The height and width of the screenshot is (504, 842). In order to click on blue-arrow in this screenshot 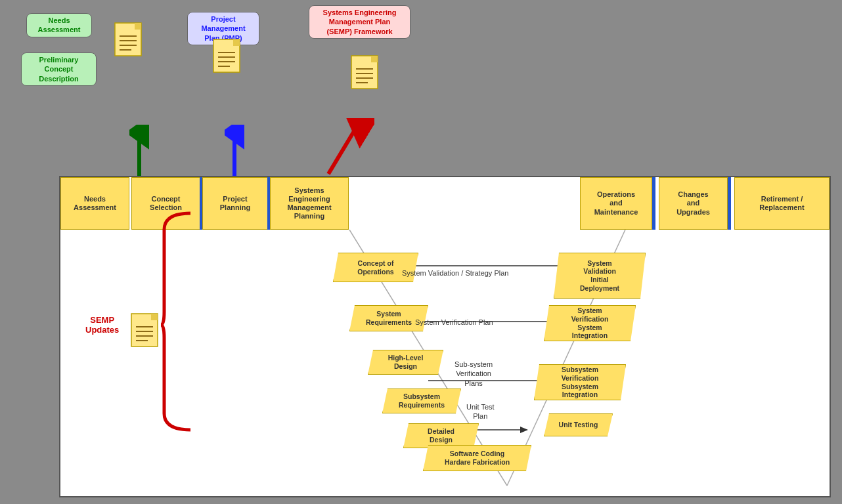, I will do `click(234, 152)`.